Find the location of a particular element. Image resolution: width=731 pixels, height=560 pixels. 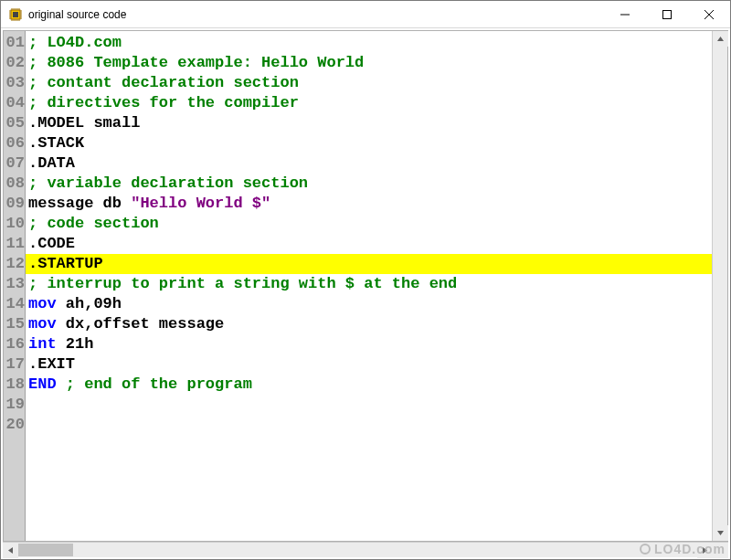

line-number: 09 is located at coordinates (15, 204).